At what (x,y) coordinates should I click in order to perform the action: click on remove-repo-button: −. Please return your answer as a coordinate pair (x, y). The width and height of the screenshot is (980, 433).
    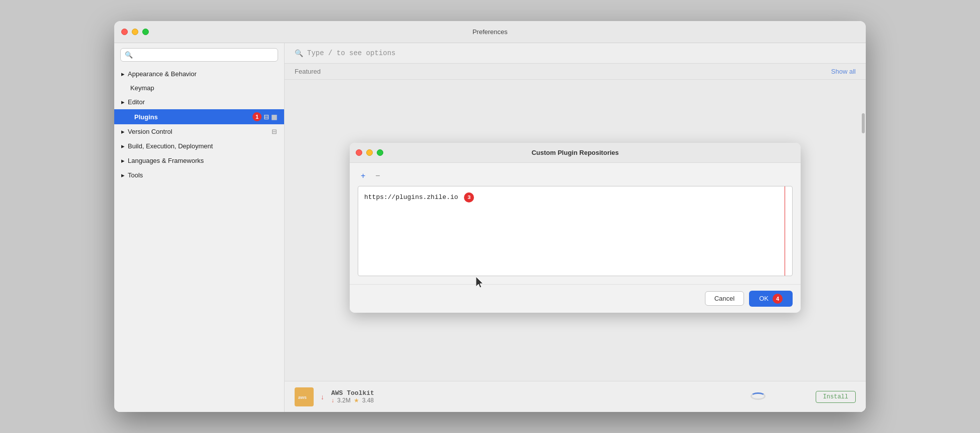
    Looking at the image, I should click on (378, 176).